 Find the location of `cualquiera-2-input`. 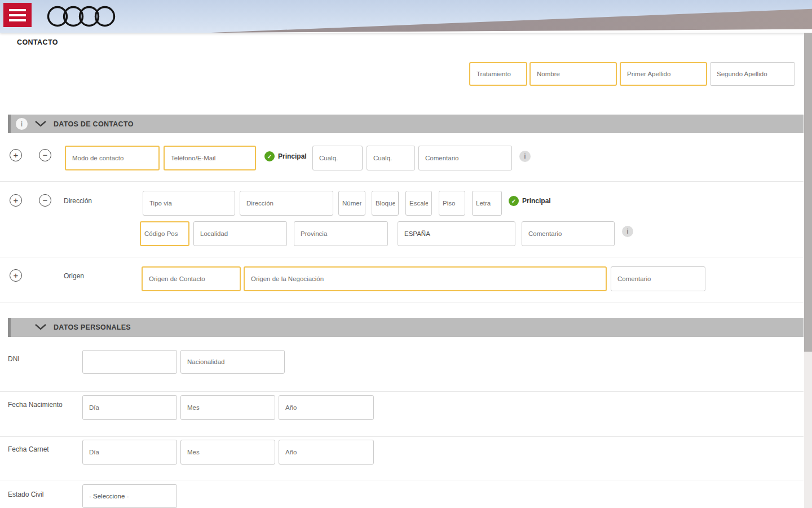

cualquiera-2-input is located at coordinates (391, 158).